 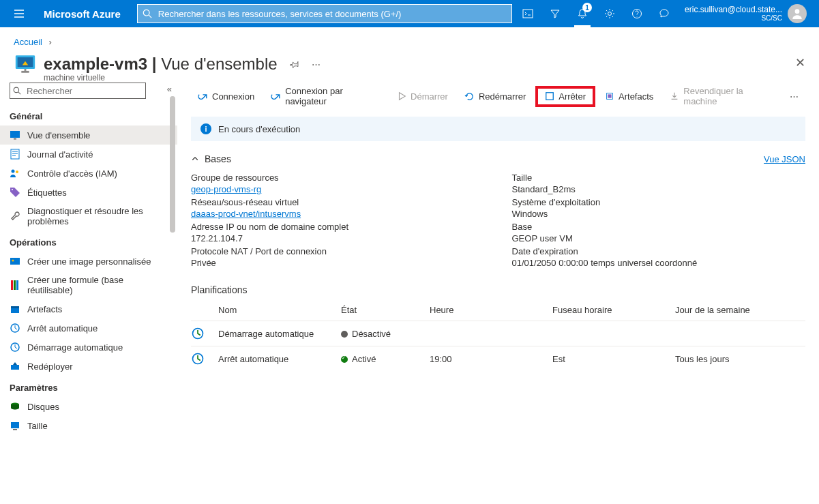 I want to click on user-org: SC/SC, so click(x=734, y=18).